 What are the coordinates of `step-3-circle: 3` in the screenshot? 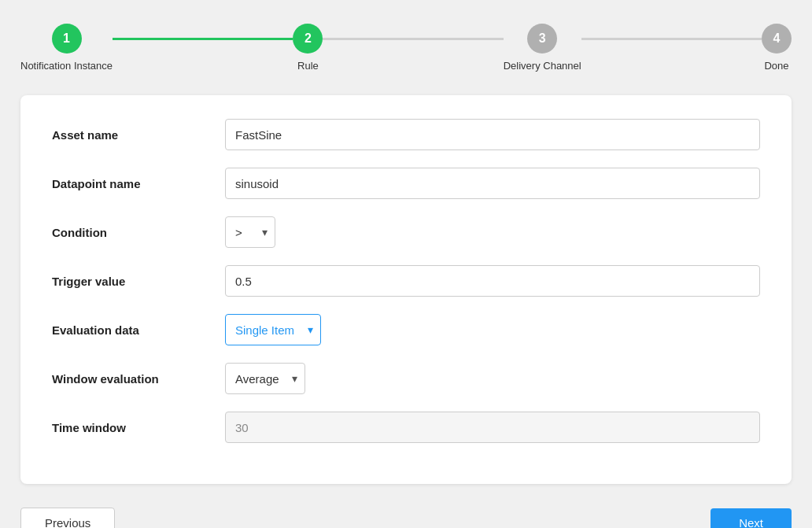 It's located at (542, 39).